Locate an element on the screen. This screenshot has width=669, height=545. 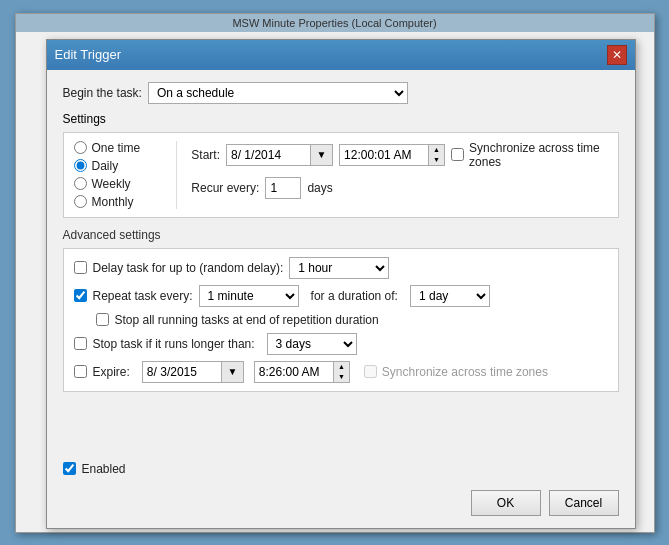
expire-sync-checkbox is located at coordinates (370, 372).